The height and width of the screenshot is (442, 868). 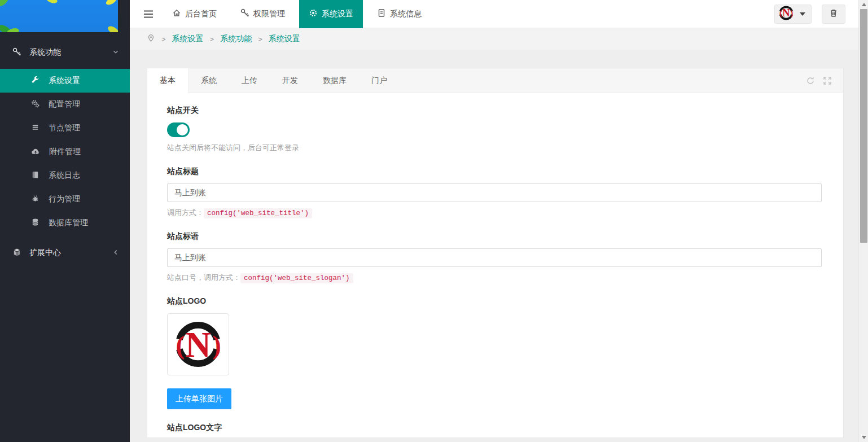 What do you see at coordinates (64, 199) in the screenshot?
I see `sidebar-item-label: 行为管理` at bounding box center [64, 199].